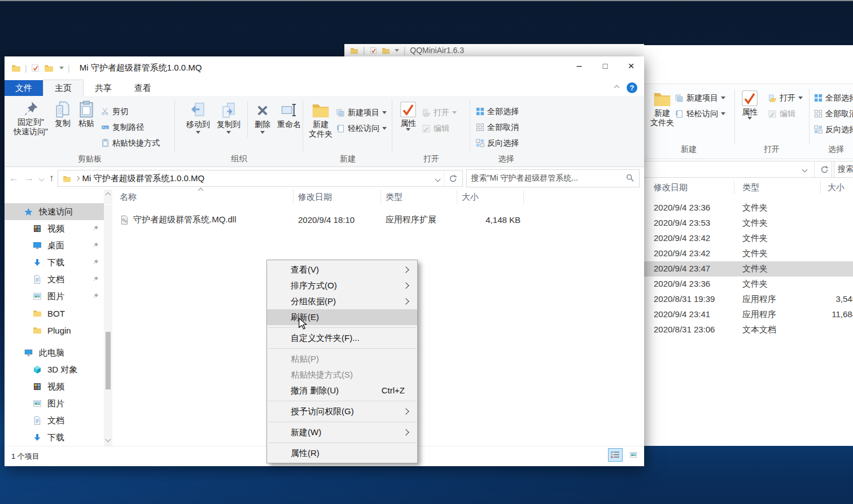  I want to click on sidebar-item-3d-objects: 3D 对象, so click(54, 370).